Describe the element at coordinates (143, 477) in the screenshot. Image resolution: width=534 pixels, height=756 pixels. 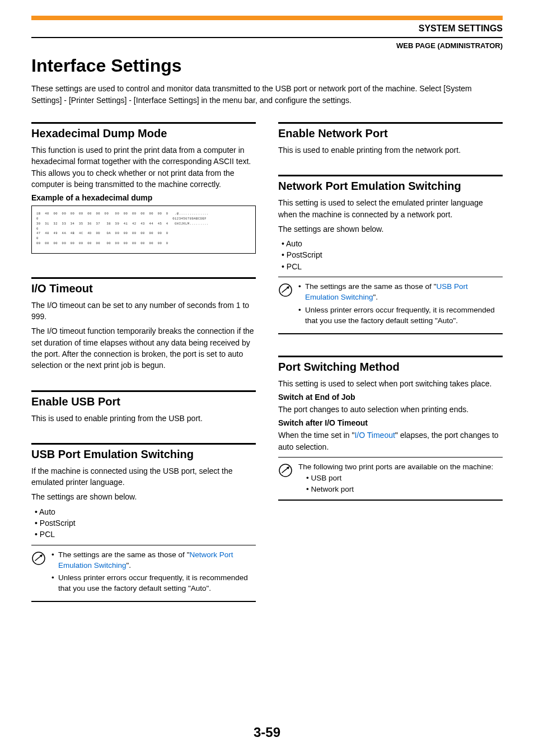
I see `usb-emu-body1: If the machine is connected using the US…` at that location.